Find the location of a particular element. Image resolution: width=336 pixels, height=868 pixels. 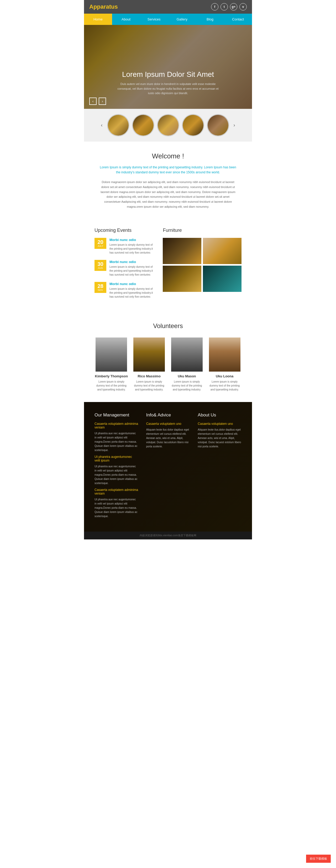

event-month-3: NOV is located at coordinates (101, 290).